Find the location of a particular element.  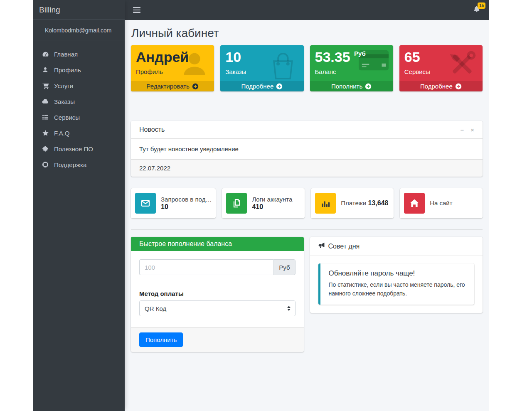

close-icon: × is located at coordinates (472, 130).